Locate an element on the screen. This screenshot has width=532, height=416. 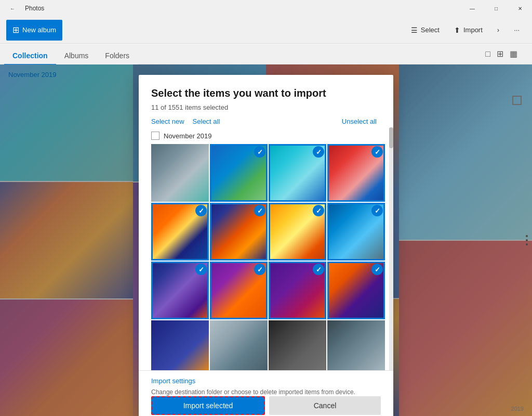
select-new-link: Select new is located at coordinates (168, 122).